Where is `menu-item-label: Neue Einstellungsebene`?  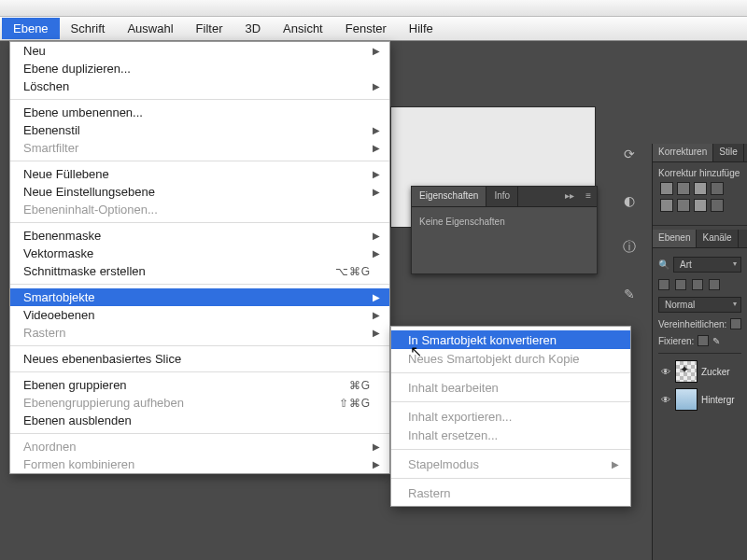 menu-item-label: Neue Einstellungsebene is located at coordinates (90, 192).